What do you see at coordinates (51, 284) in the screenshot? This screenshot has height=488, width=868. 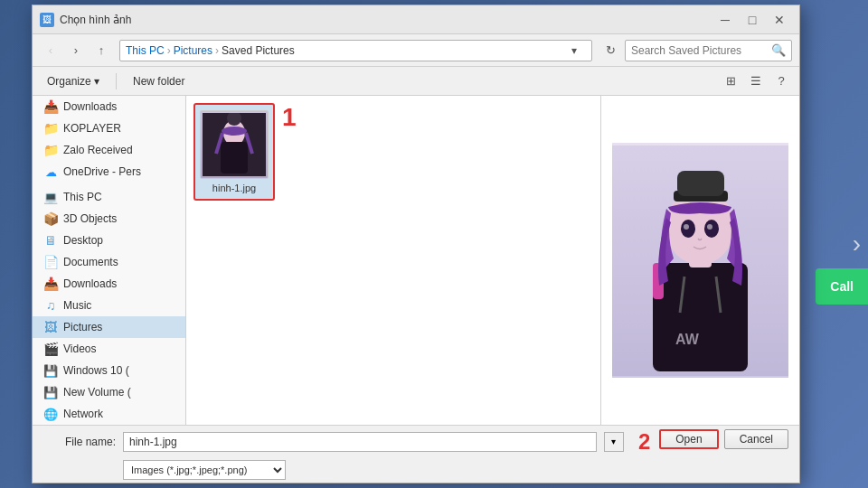 I see `downloads-icon: 📥` at bounding box center [51, 284].